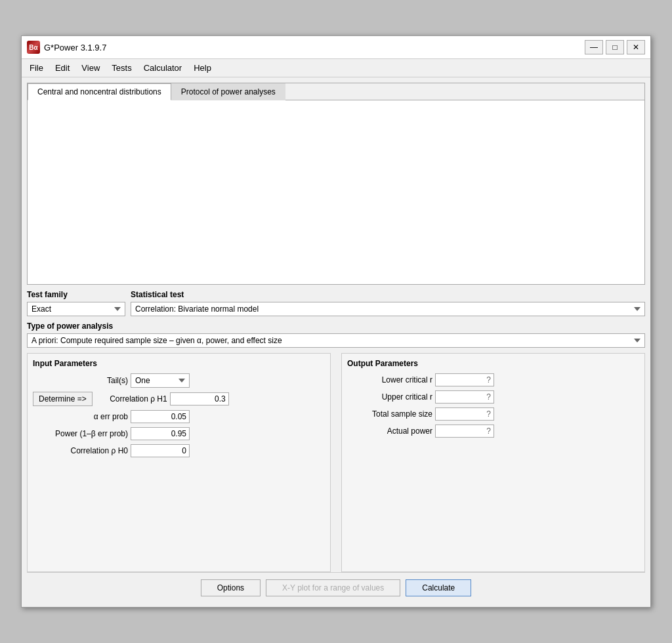 The image size is (672, 643). What do you see at coordinates (465, 380) in the screenshot?
I see `lower-critical-r-value` at bounding box center [465, 380].